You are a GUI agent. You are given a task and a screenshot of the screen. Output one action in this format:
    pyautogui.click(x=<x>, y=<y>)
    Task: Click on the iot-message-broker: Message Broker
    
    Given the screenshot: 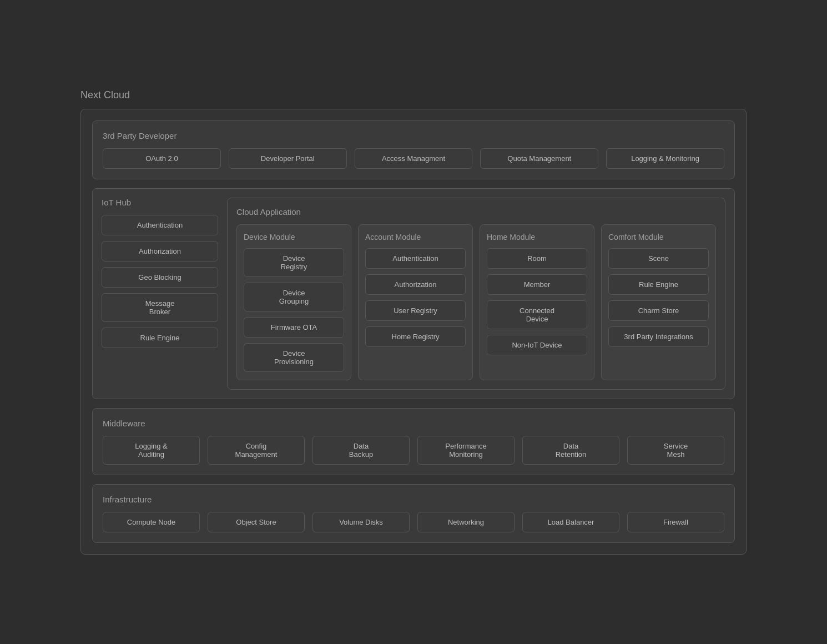 What is the action you would take?
    pyautogui.click(x=160, y=308)
    